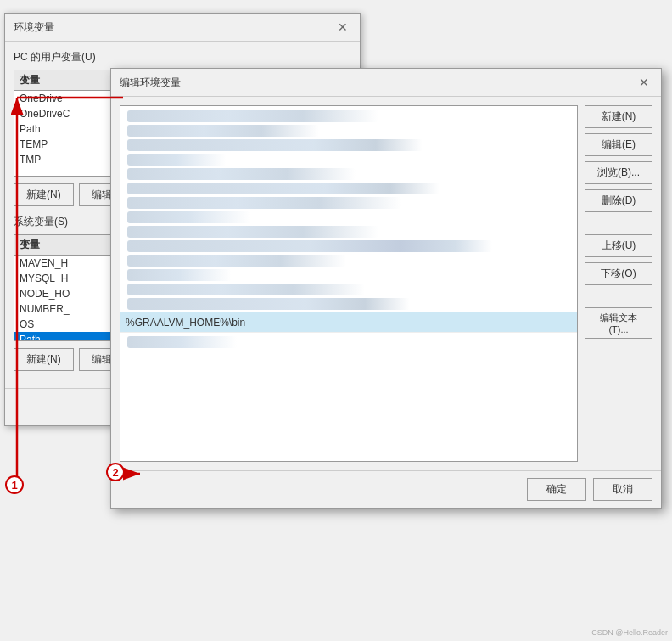 This screenshot has width=672, height=641. Describe the element at coordinates (150, 83) in the screenshot. I see `inner-dialog-title: 编辑环境变量` at that location.